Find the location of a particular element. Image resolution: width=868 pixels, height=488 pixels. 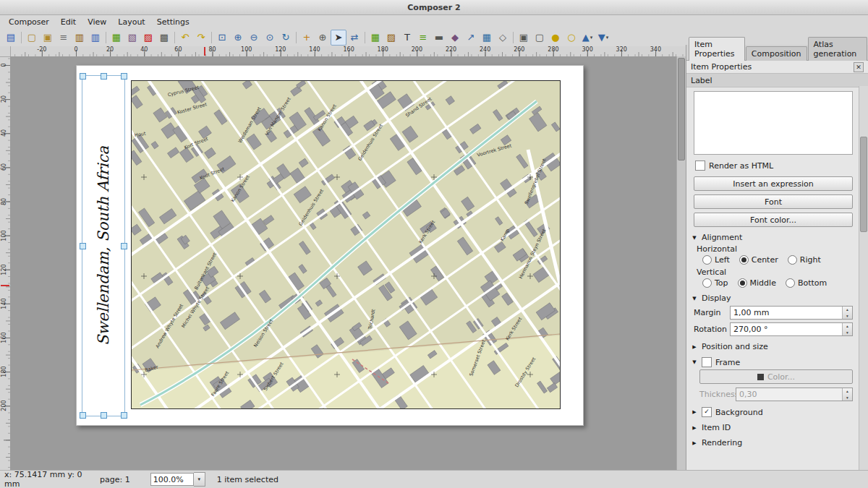

margin-spinbox: 1,00 mm ▴ ▾ is located at coordinates (791, 312).